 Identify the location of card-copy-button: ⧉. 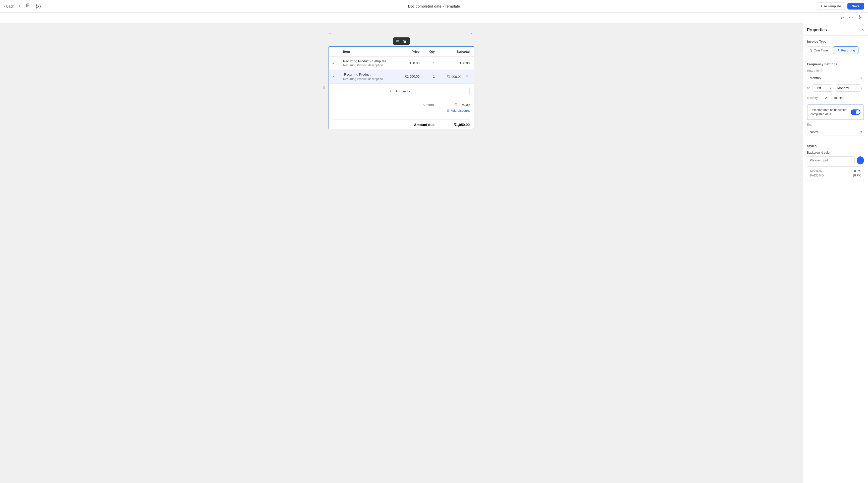
(398, 41).